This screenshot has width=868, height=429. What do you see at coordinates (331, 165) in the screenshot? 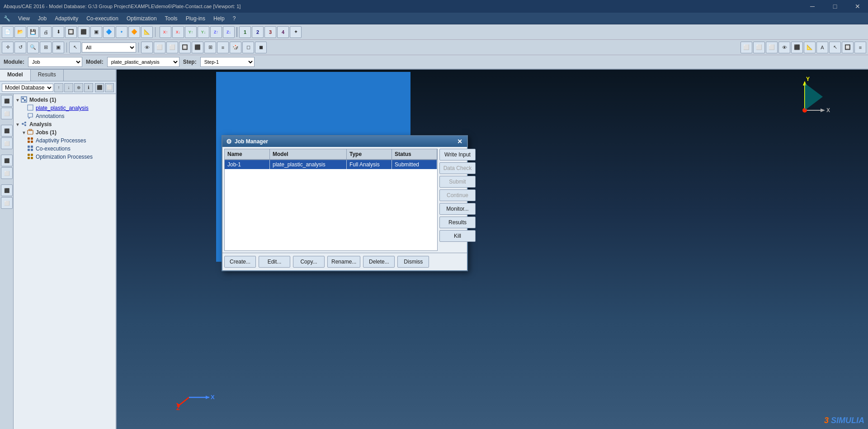
I see `table-row: Job-1 plate_plastic_analysis Full Analys…` at bounding box center [331, 165].